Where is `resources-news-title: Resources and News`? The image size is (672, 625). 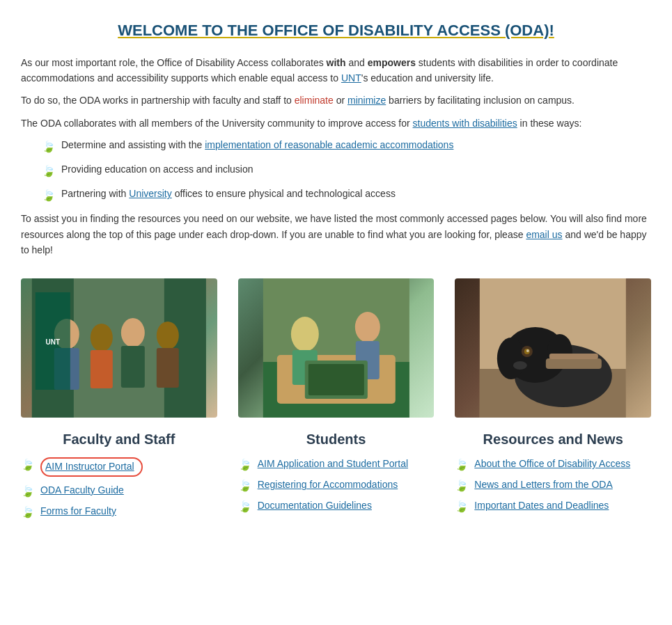
resources-news-title: Resources and News is located at coordinates (553, 440).